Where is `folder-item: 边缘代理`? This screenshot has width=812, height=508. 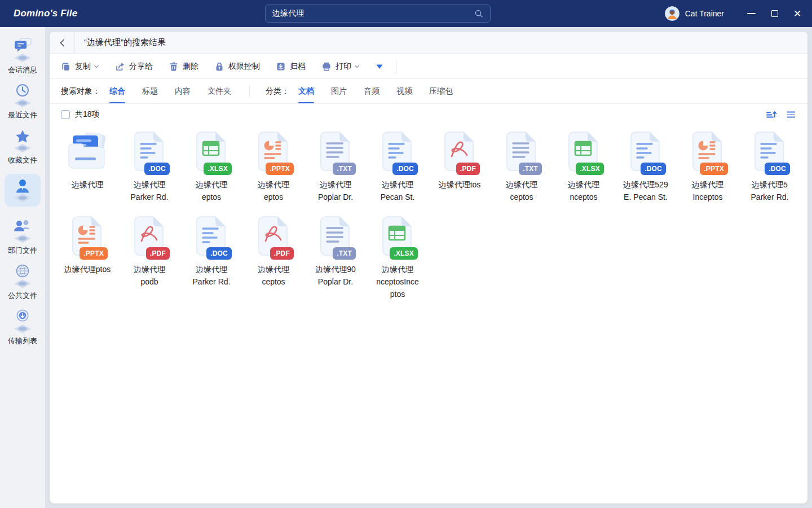 folder-item: 边缘代理 is located at coordinates (87, 170).